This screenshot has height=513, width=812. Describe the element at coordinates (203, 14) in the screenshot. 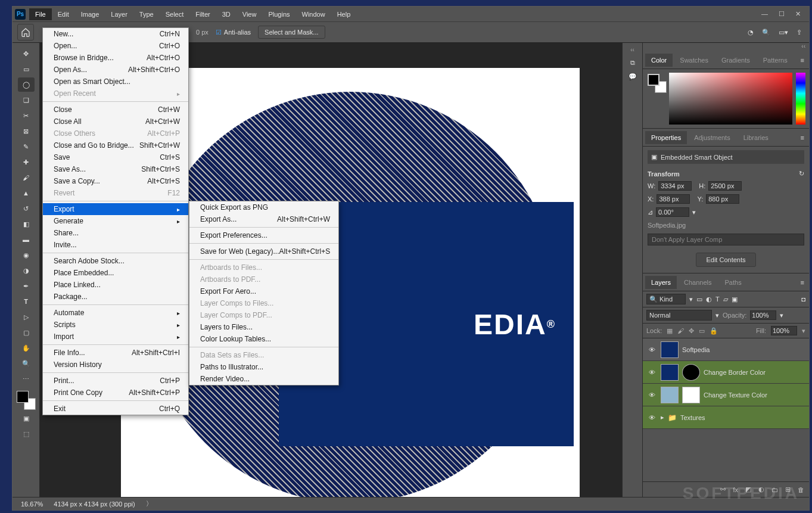

I see `menubar-item-filter: Filter` at that location.